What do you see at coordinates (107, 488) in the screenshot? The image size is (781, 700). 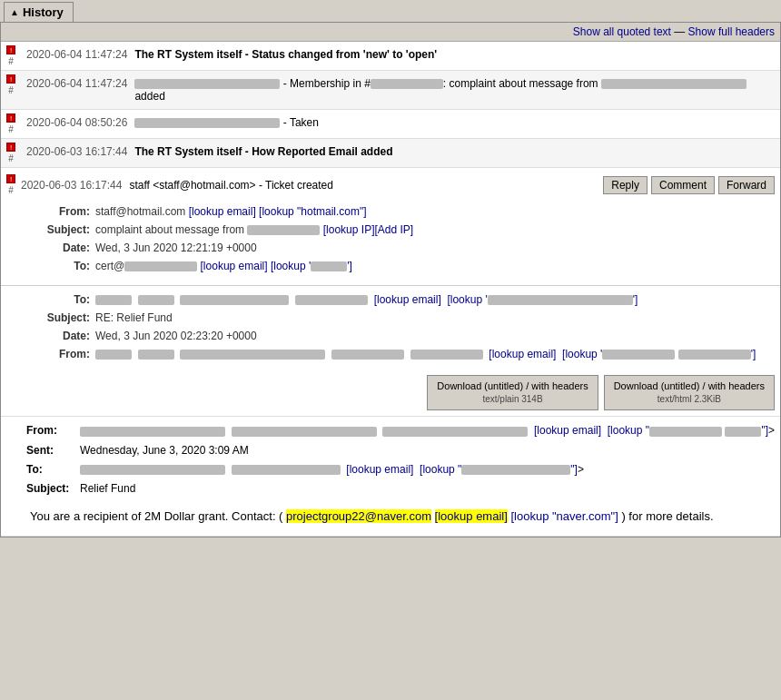 I see `bh-subject-value: Relief Fund` at bounding box center [107, 488].